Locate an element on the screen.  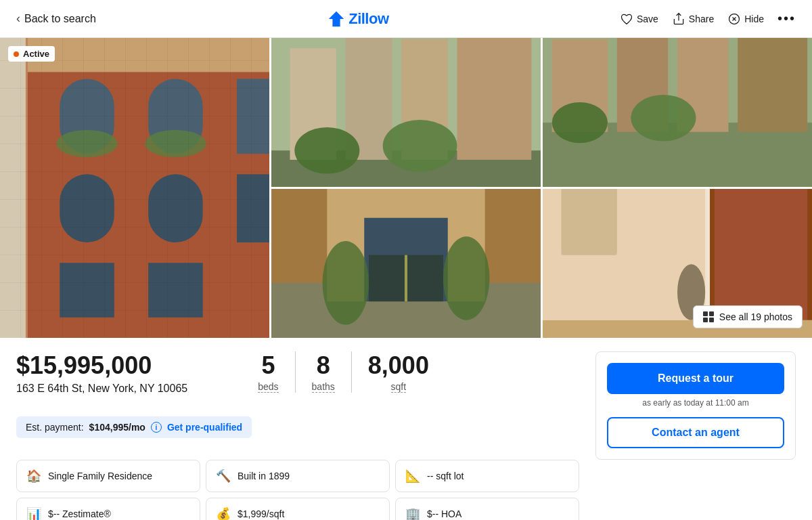
photo-top-far-right is located at coordinates (677, 112).